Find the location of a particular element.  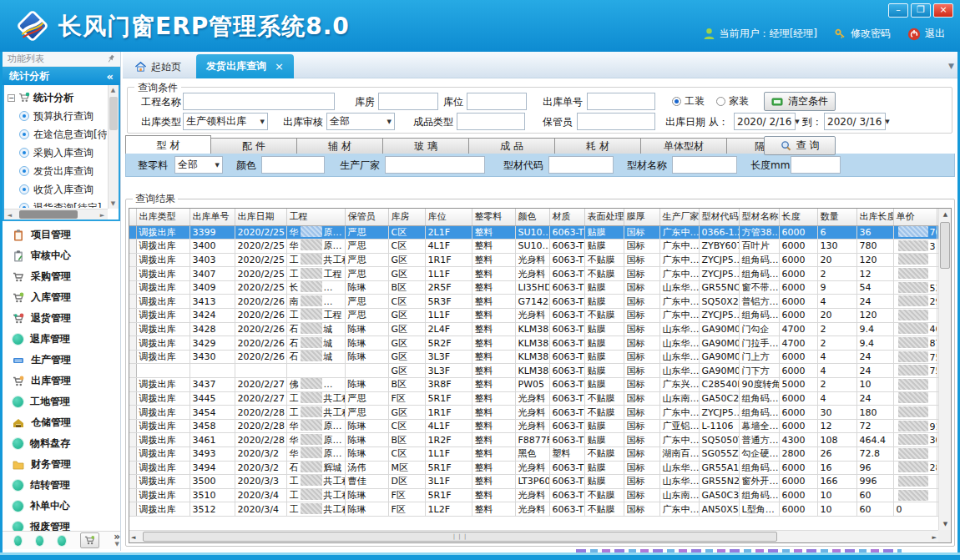

table-row: 调拨出库34032020/2/25工共工程严思G区1R1F整料光身料6063-T… is located at coordinates (534, 260).